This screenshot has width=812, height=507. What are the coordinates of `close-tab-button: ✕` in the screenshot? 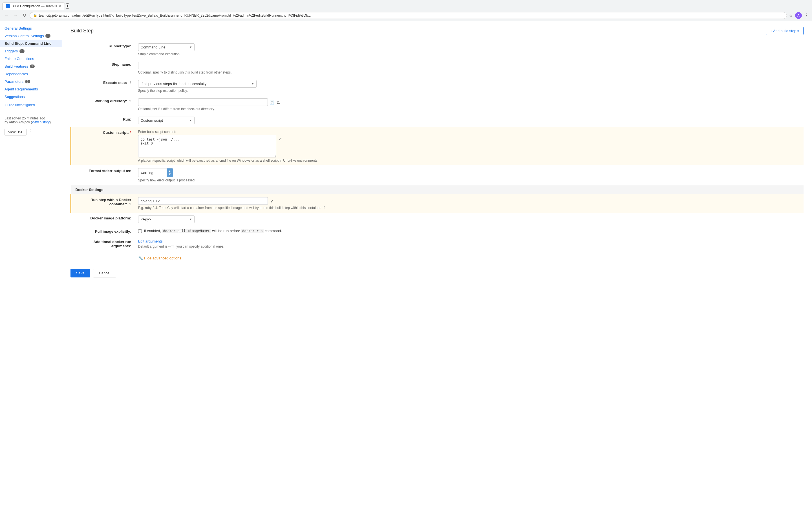 It's located at (60, 6).